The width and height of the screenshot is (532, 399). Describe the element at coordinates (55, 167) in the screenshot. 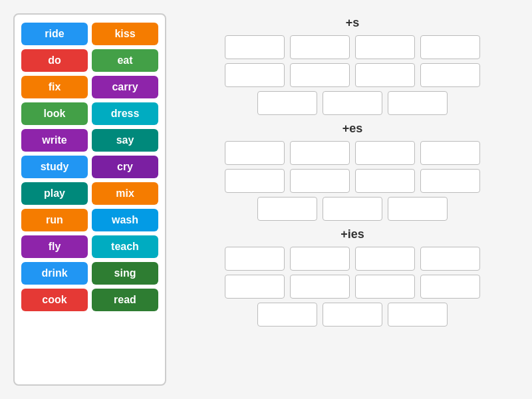

I see `word-btn-study: study` at that location.